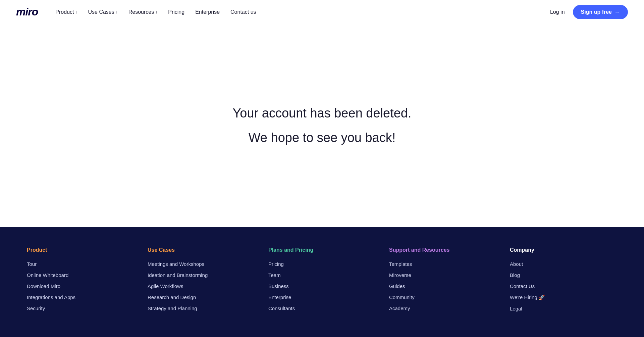 The width and height of the screenshot is (644, 337). Describe the element at coordinates (103, 12) in the screenshot. I see `nav-item-use-cases: Use Cases↓` at that location.